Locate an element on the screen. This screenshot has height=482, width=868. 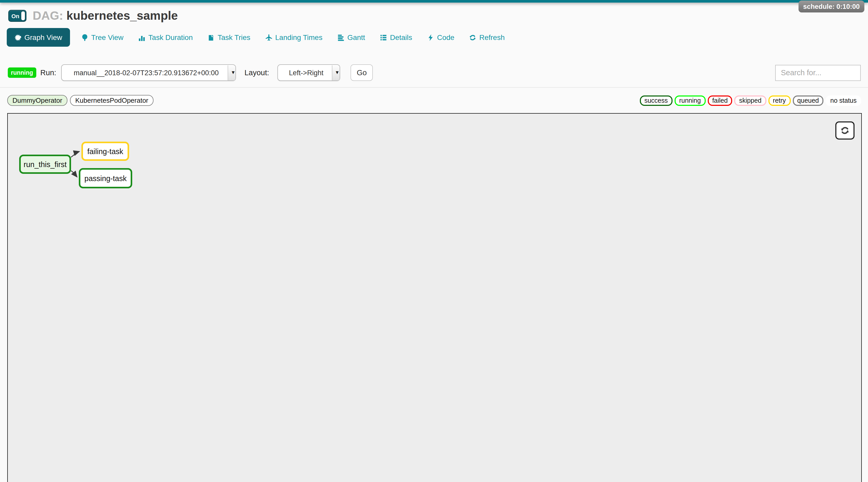
task-node-failing-task: failing-task is located at coordinates (105, 151).